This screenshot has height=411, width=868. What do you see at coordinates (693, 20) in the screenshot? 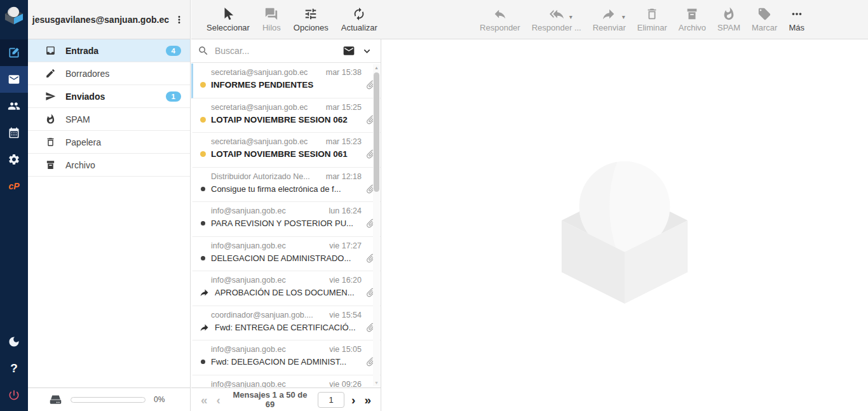
I see `archive-button: Archivo` at bounding box center [693, 20].